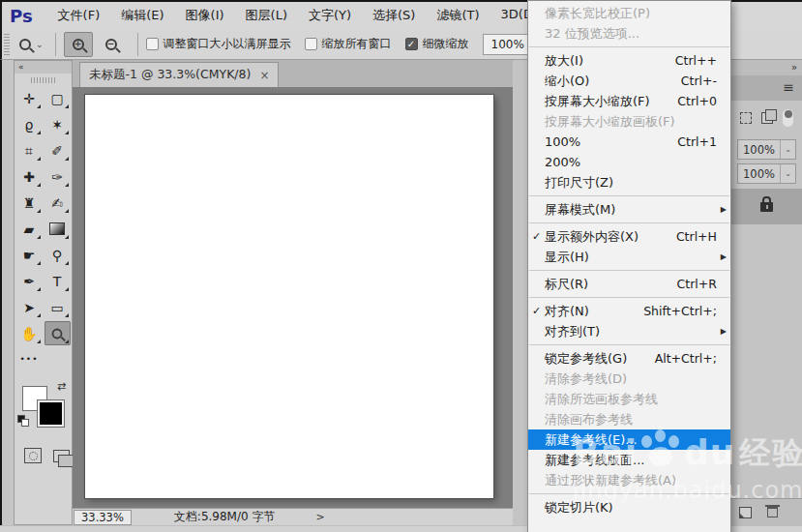 The image size is (802, 532). Describe the element at coordinates (766, 174) in the screenshot. I see `fill-field: 100% ⌄` at that location.